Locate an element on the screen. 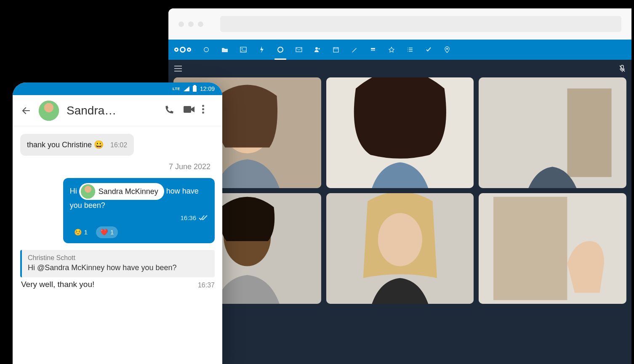 Image resolution: width=634 pixels, height=364 pixels. quoted-message: Christine Schott Hi @Sandra McKinney how… is located at coordinates (117, 263).